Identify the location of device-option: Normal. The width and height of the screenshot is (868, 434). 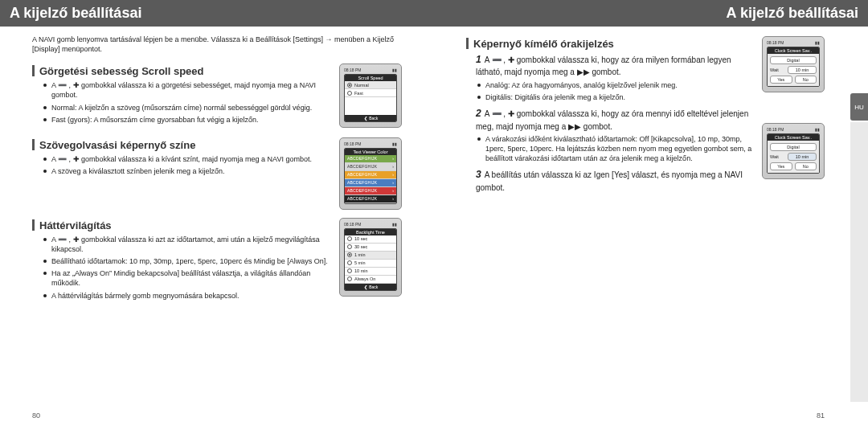
(371, 85).